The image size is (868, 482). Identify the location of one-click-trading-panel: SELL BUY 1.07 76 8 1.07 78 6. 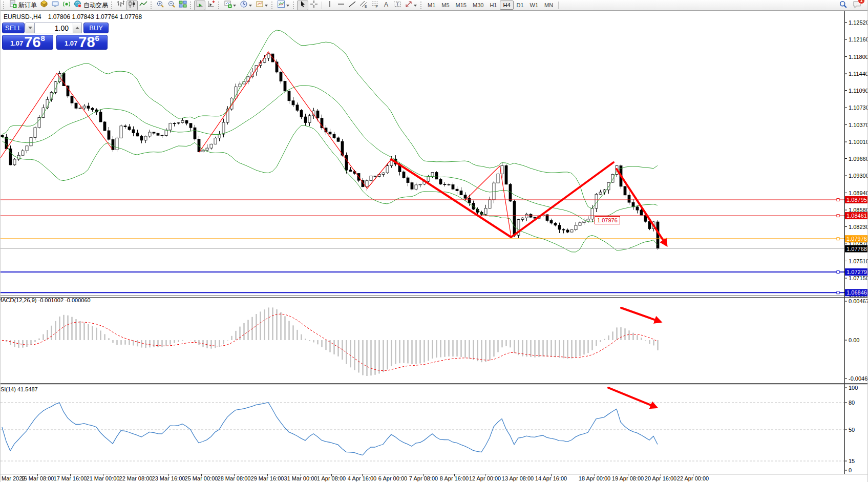
(55, 36).